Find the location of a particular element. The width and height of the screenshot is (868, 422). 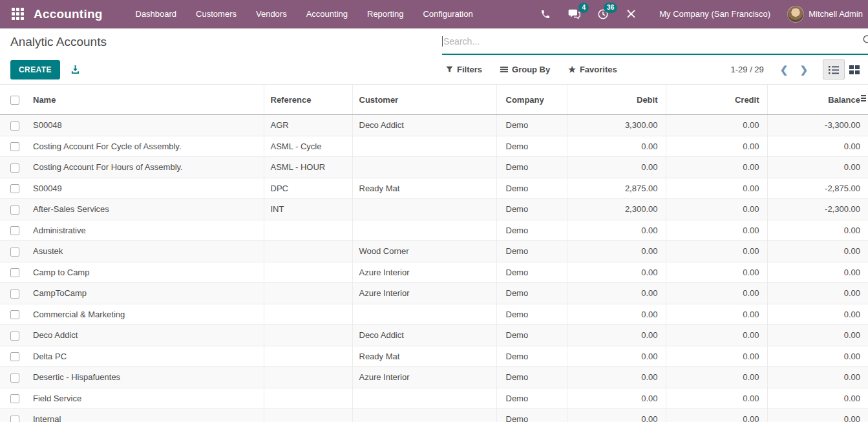

app-title: Accounting is located at coordinates (69, 14).